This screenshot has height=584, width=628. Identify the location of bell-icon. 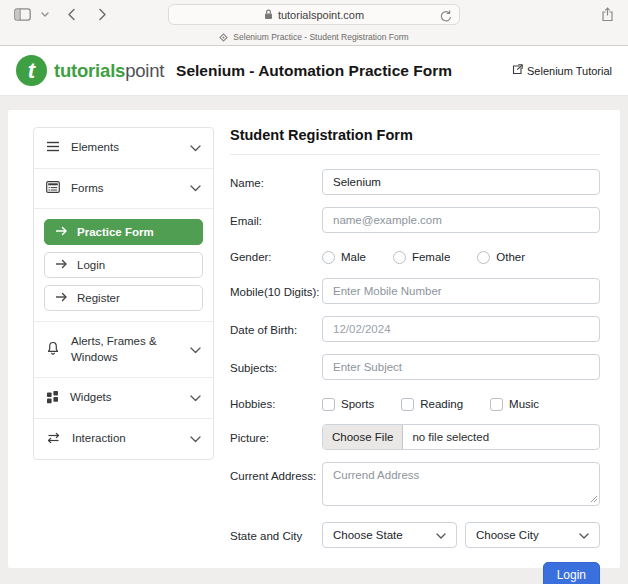
(53, 350).